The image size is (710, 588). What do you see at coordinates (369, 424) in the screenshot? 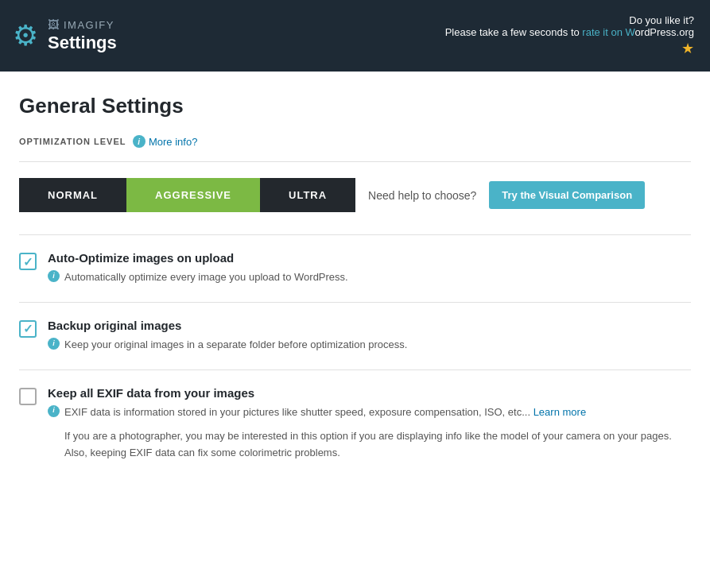
I see `settings-item-exif-content: Keep all EXIF data from your images i EX…` at bounding box center [369, 424].